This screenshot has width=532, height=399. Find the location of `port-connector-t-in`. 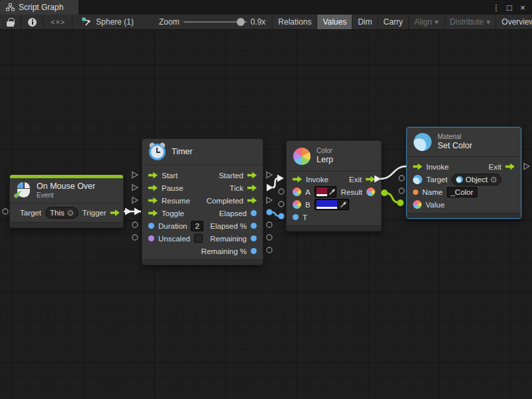

port-connector-t-in is located at coordinates (282, 217).